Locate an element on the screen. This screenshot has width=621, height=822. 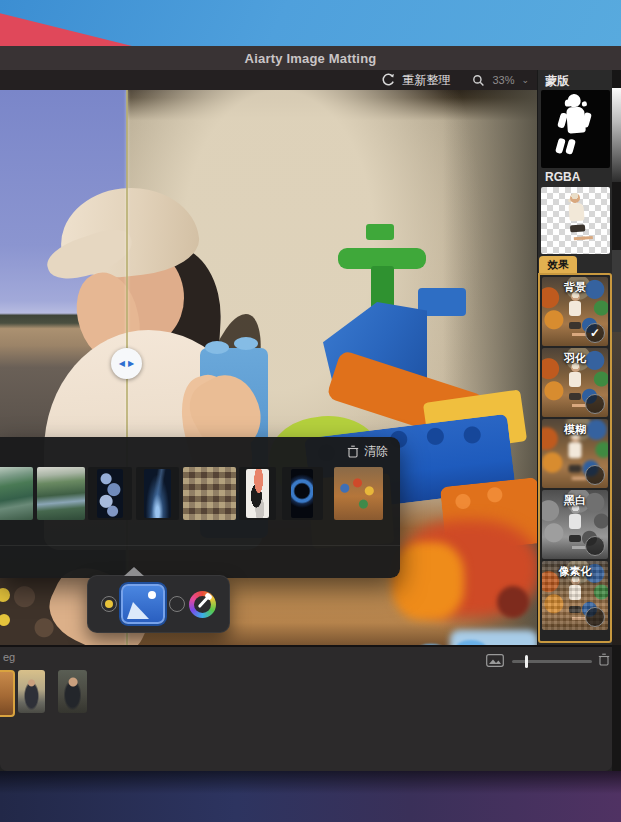
desktop-wallpaper-bottom is located at coordinates (310, 796).